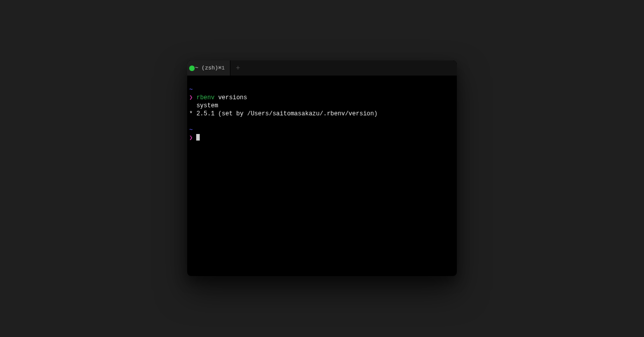 The width and height of the screenshot is (644, 337). I want to click on tab-title: ~ (zsh), so click(206, 68).